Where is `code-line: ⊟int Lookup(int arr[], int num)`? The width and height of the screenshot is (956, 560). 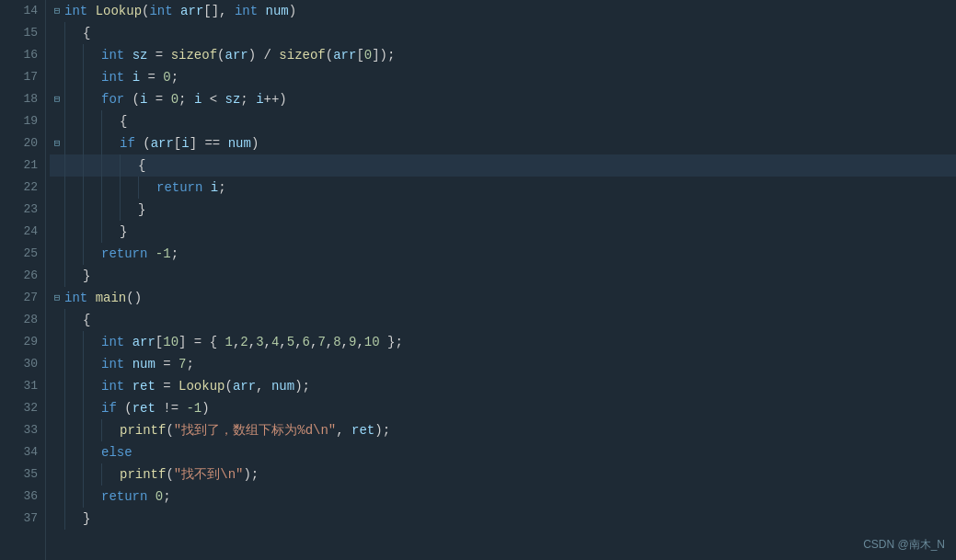 code-line: ⊟int Lookup(int arr[], int num) is located at coordinates (502, 11).